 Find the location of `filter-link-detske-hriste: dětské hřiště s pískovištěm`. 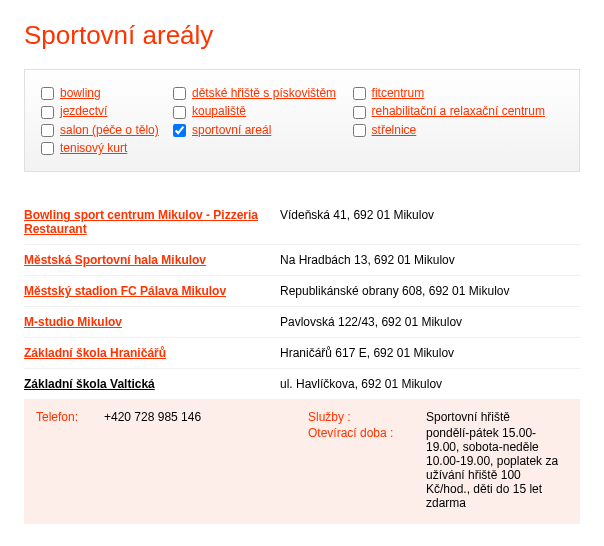

filter-link-detske-hriste: dětské hřiště s pískovištěm is located at coordinates (264, 93).